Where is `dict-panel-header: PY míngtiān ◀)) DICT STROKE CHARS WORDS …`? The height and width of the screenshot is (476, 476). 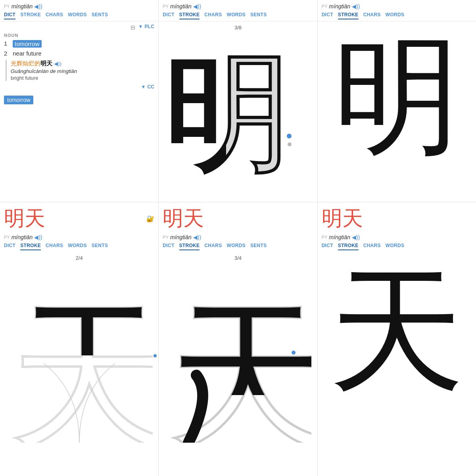
dict-panel-header: PY míngtiān ◀)) DICT STROKE CHARS WORDS … is located at coordinates (79, 11).